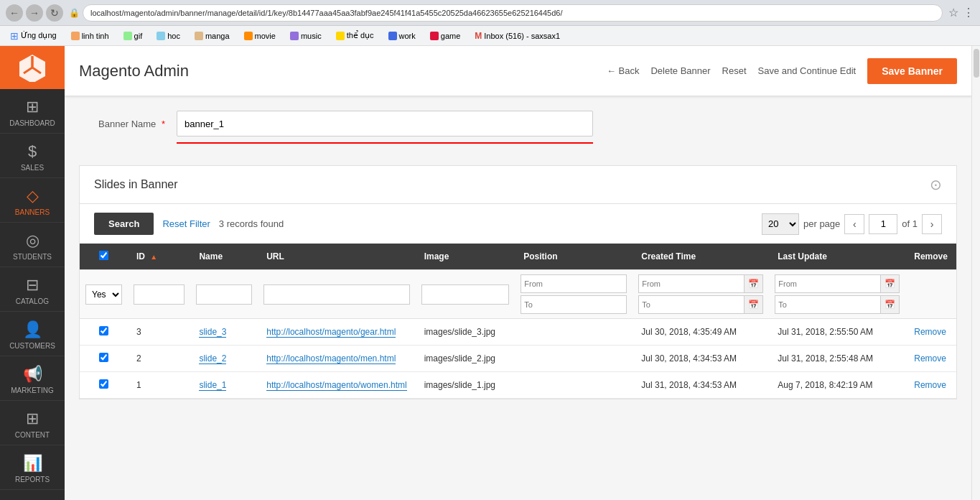 This screenshot has height=500, width=980. Describe the element at coordinates (32, 152) in the screenshot. I see `sales-icon: $` at that location.